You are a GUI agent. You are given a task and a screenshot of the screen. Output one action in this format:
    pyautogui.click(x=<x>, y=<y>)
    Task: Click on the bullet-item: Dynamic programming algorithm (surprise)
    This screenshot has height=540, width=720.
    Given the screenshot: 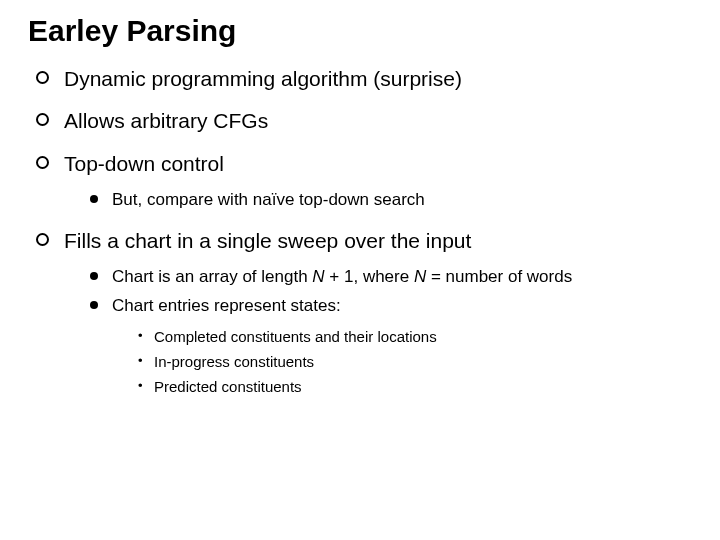 What is the action you would take?
    pyautogui.click(x=364, y=79)
    